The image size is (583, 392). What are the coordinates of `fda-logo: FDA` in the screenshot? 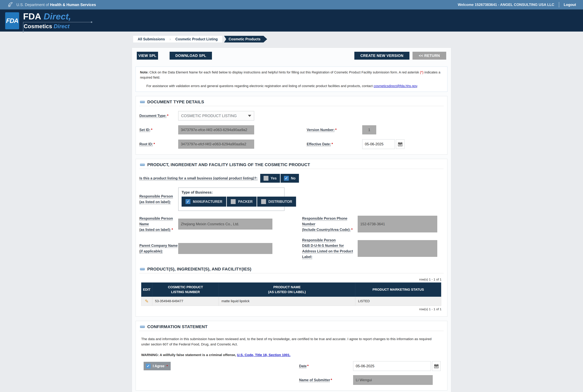 It's located at (12, 21).